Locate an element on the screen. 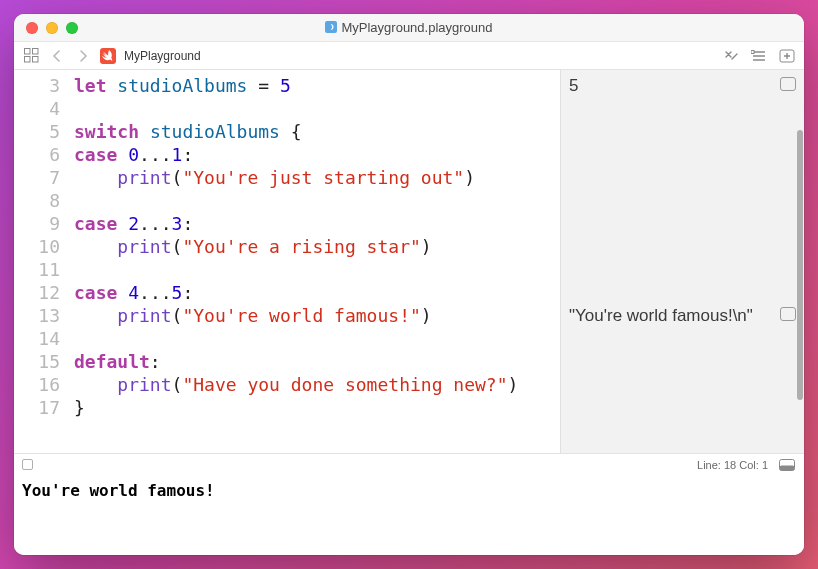 This screenshot has width=818, height=569. adjust-editor-options-icon is located at coordinates (759, 56).